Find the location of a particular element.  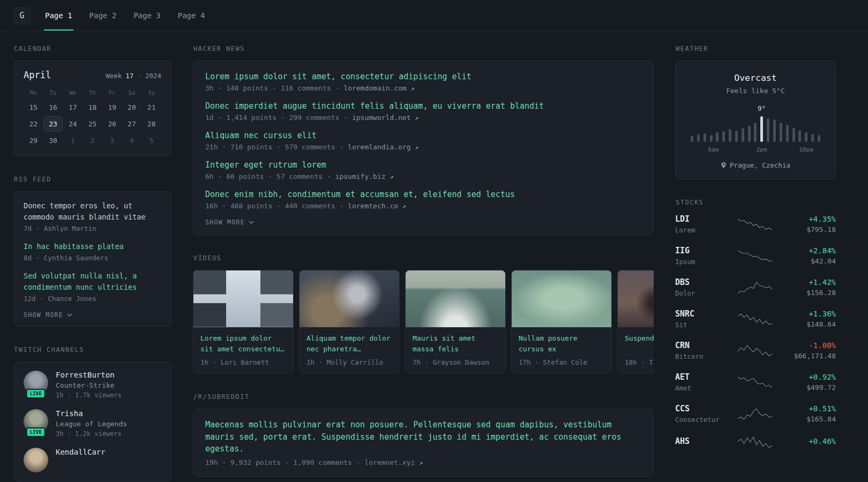

twitch-channel-name: KendallCarr is located at coordinates (80, 452).